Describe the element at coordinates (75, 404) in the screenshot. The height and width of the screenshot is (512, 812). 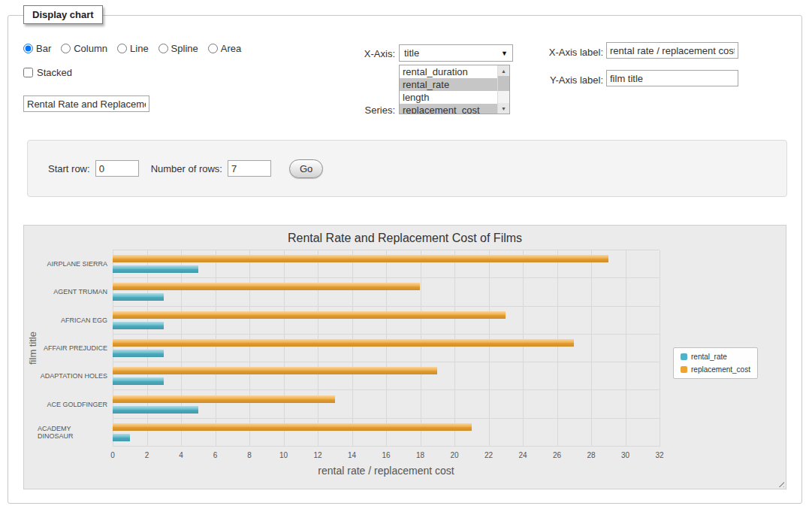
I see `y-category-label: ACE GOLDFINGER` at that location.